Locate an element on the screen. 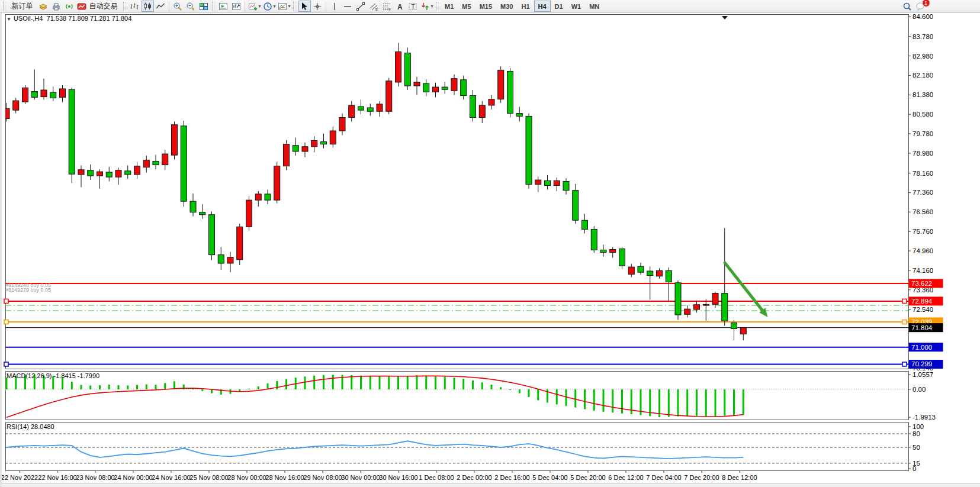 This screenshot has width=980, height=487. time-label: 30 Nov 00:00 is located at coordinates (360, 478).